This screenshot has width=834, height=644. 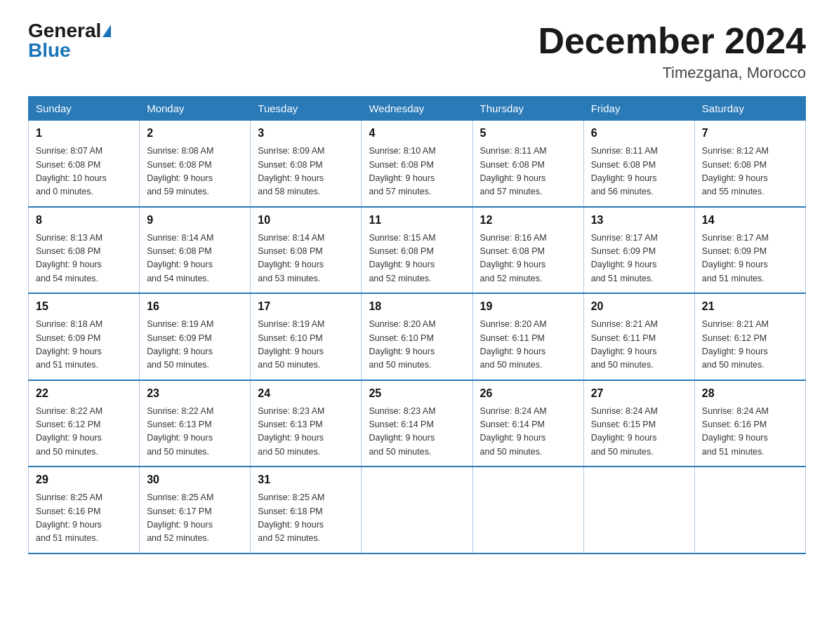 I want to click on calendar-cell: 18Sunrise: 8:20 AMSunset: 6:10 PMDayligh…, so click(x=417, y=337).